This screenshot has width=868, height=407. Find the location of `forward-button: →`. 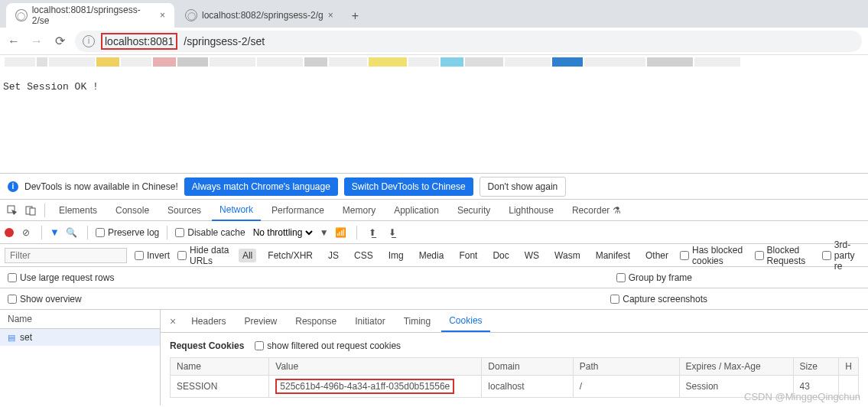

forward-button: → is located at coordinates (37, 41).